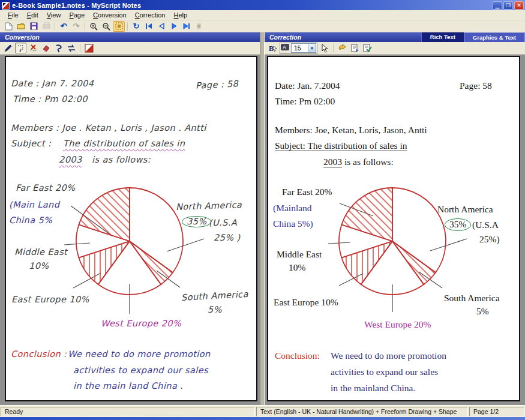  I want to click on pie-label-north-america: North America, so click(466, 209).